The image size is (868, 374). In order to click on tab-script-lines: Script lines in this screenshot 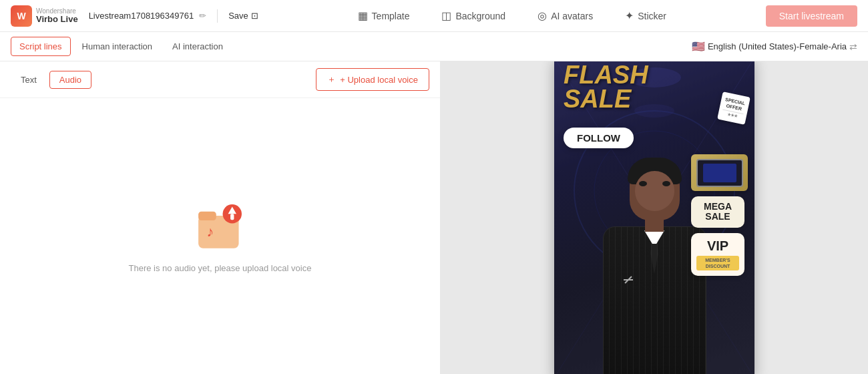, I will do `click(41, 47)`.